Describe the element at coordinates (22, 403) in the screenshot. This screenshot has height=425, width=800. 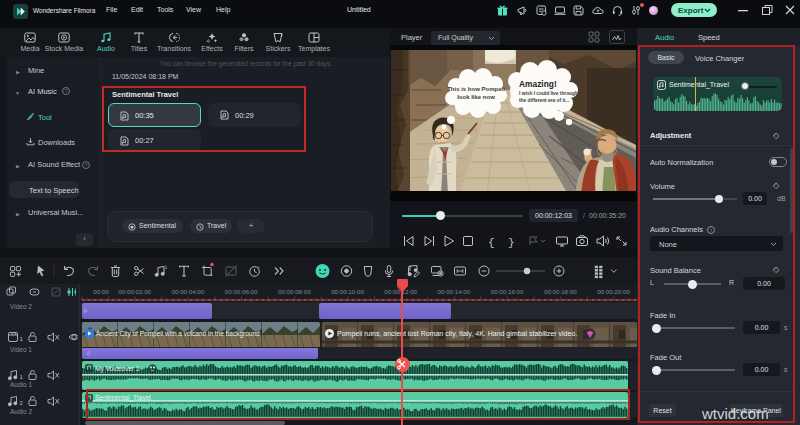
I see `svg-text: 2` at that location.